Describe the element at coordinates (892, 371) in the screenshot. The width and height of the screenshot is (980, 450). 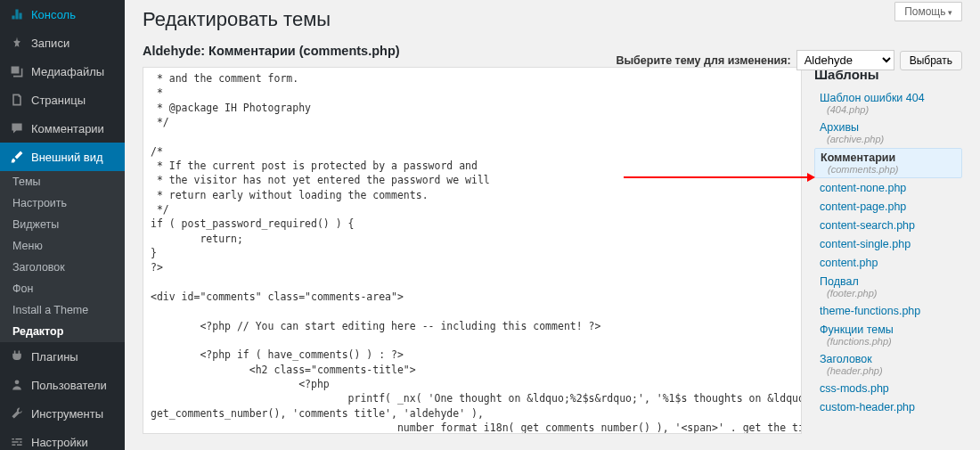
I see `template-file-path: (header.php)` at that location.